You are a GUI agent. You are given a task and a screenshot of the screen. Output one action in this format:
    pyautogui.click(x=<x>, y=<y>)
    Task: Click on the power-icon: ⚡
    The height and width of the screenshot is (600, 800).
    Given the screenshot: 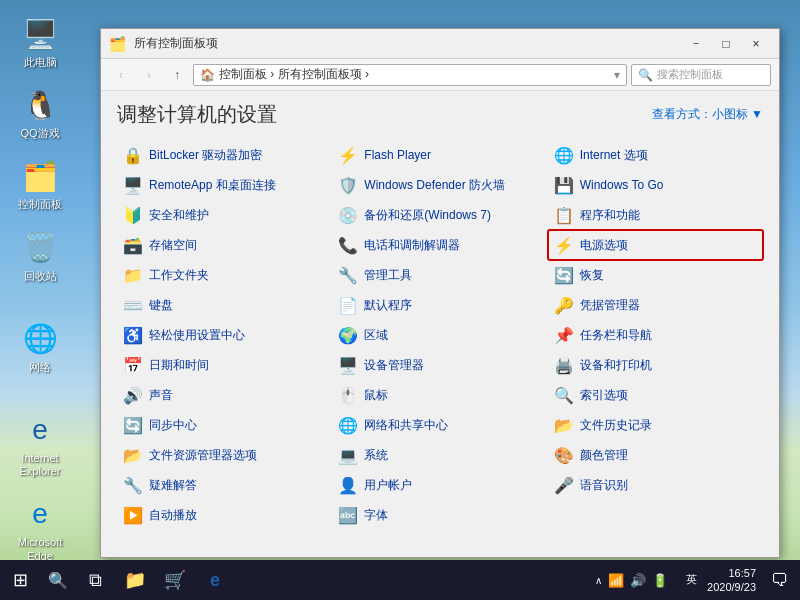 What is the action you would take?
    pyautogui.click(x=564, y=245)
    